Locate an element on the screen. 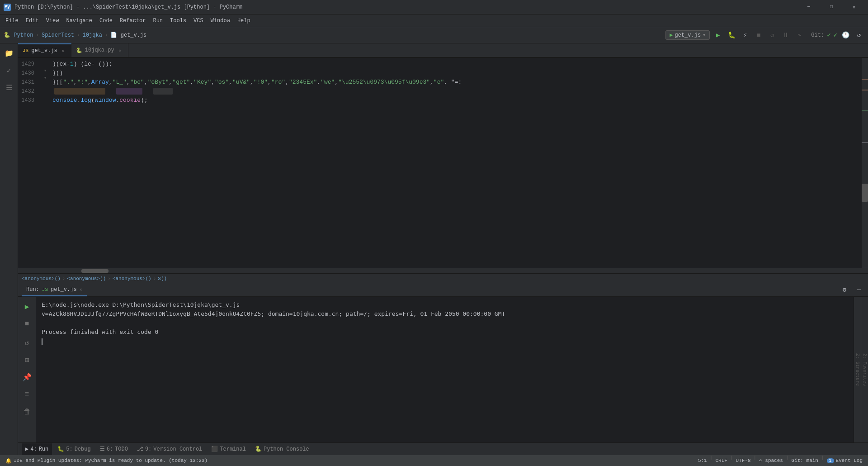  py-file-icon: 🐍 is located at coordinates (79, 51).